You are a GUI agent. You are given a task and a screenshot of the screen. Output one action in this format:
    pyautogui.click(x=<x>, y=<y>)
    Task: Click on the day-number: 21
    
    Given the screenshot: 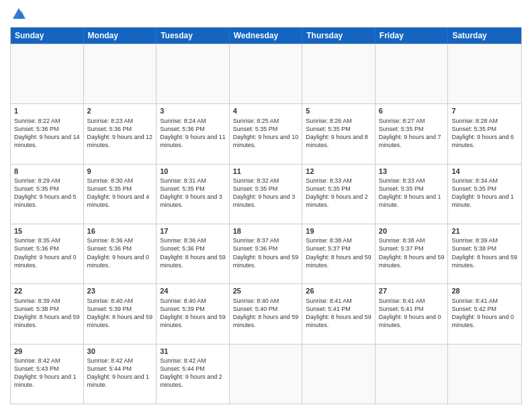 What is the action you would take?
    pyautogui.click(x=485, y=231)
    